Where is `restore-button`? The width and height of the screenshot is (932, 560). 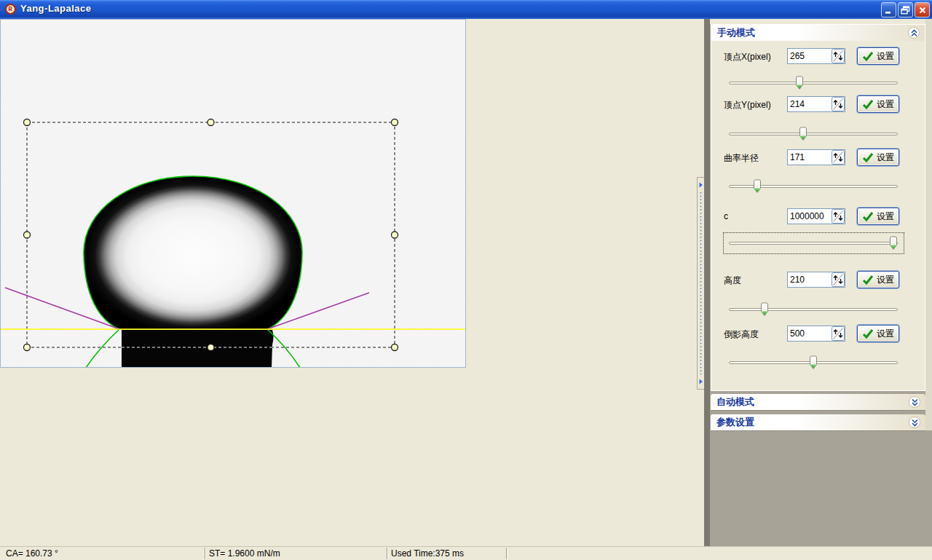 restore-button is located at coordinates (906, 10).